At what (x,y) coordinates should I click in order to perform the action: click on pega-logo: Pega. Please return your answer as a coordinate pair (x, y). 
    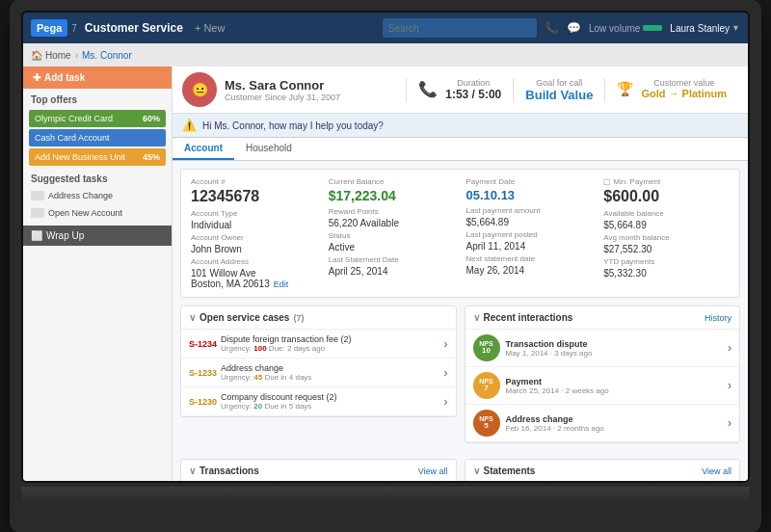
    Looking at the image, I should click on (49, 28).